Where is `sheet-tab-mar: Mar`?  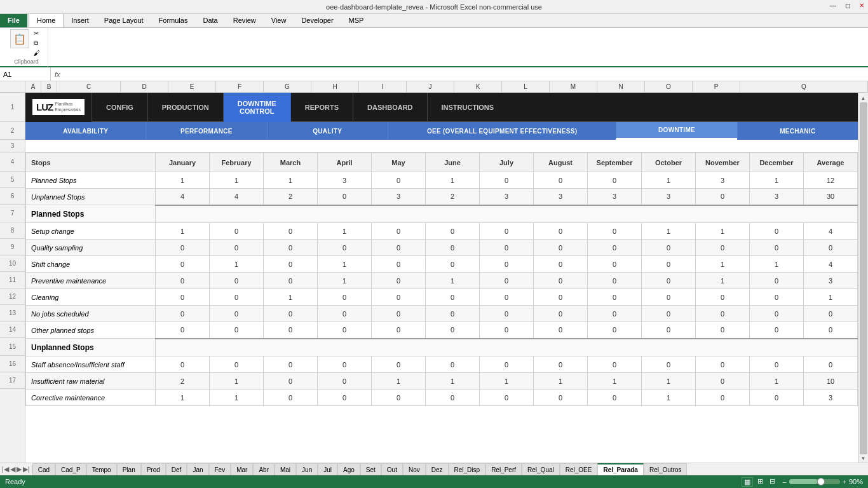
sheet-tab-mar: Mar is located at coordinates (241, 470).